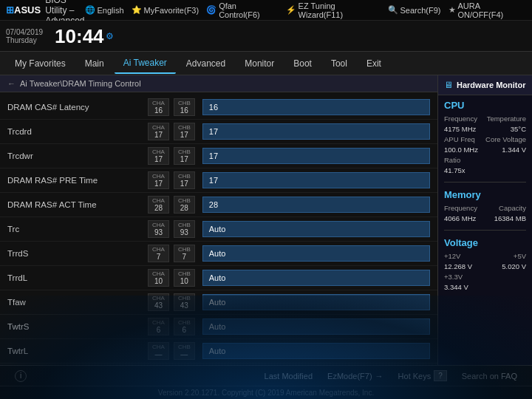 This screenshot has height=399, width=532. What do you see at coordinates (266, 10) in the screenshot?
I see `top-bar: ⊞ASUS UEFI BIOS Utility – Advanced Mode …` at bounding box center [266, 10].